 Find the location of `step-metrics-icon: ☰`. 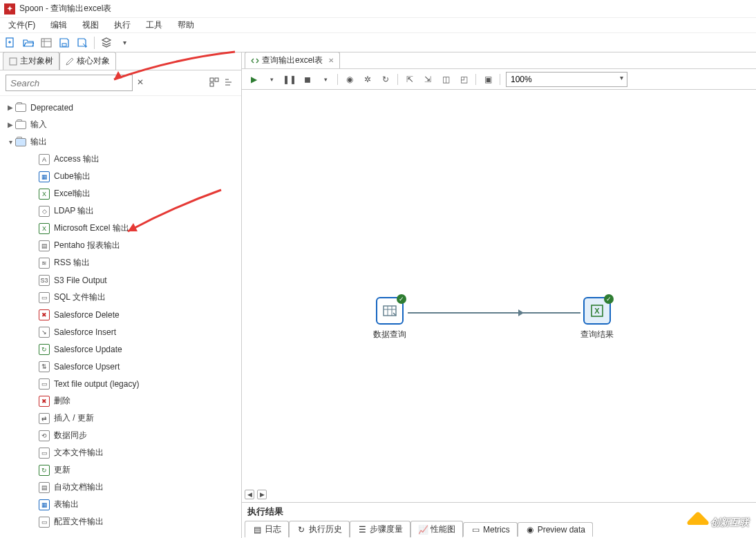

step-metrics-icon: ☰ is located at coordinates (362, 530).